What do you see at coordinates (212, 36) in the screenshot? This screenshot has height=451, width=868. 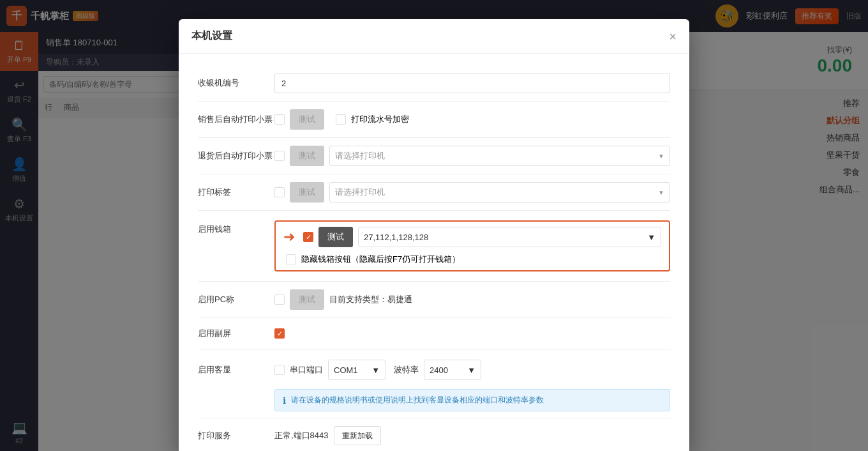 I see `dialog-title: 本机设置` at bounding box center [212, 36].